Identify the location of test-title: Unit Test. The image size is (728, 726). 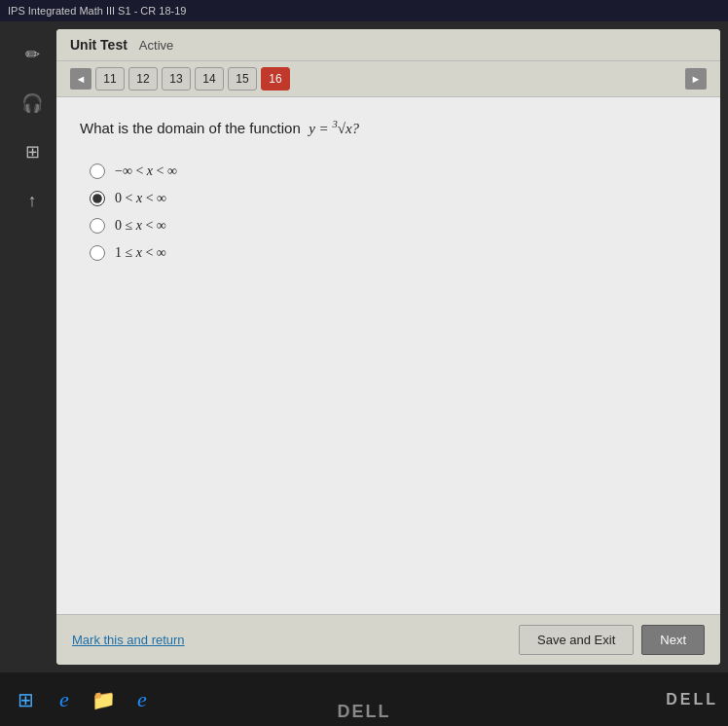
(99, 45).